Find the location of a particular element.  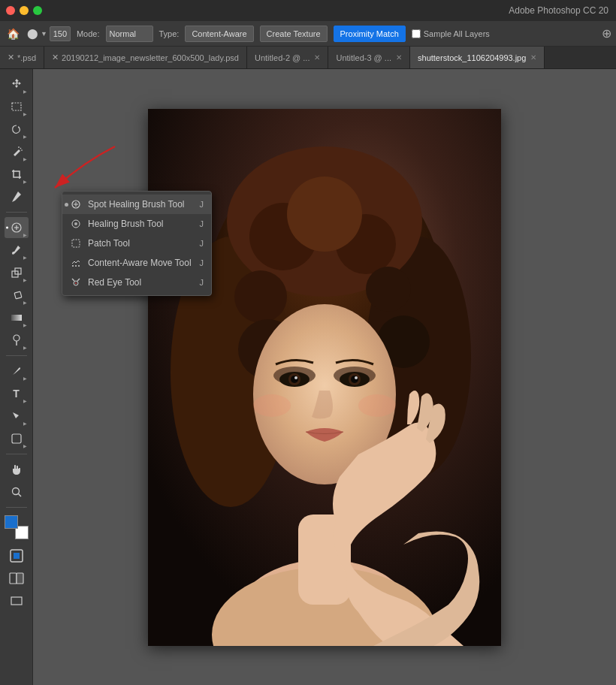

tool-crop: ▶ is located at coordinates (17, 174).